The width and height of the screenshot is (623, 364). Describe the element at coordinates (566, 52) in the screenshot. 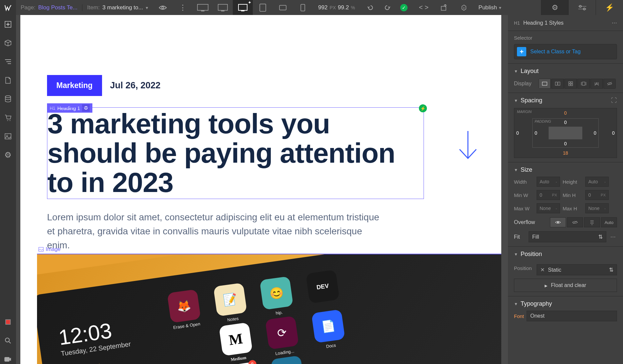

I see `class-selector: + Select a Class or Tag` at that location.